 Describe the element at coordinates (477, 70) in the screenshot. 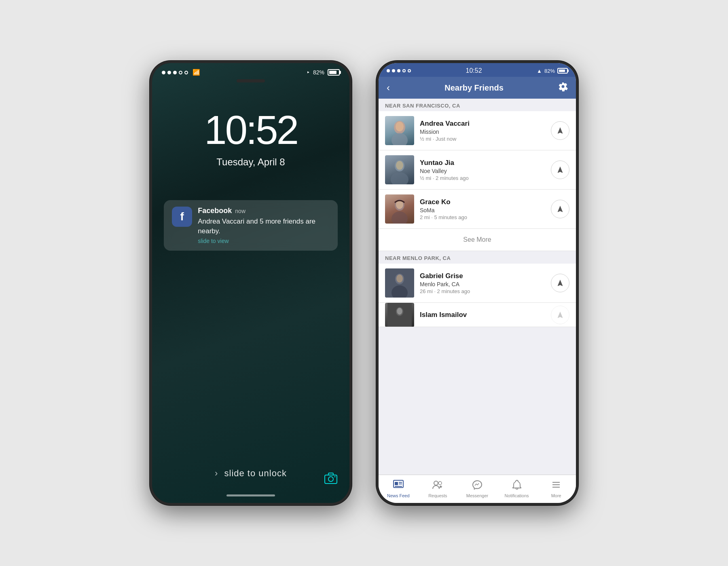

I see `app-status-bar: 10:52 ▲ 82%` at that location.